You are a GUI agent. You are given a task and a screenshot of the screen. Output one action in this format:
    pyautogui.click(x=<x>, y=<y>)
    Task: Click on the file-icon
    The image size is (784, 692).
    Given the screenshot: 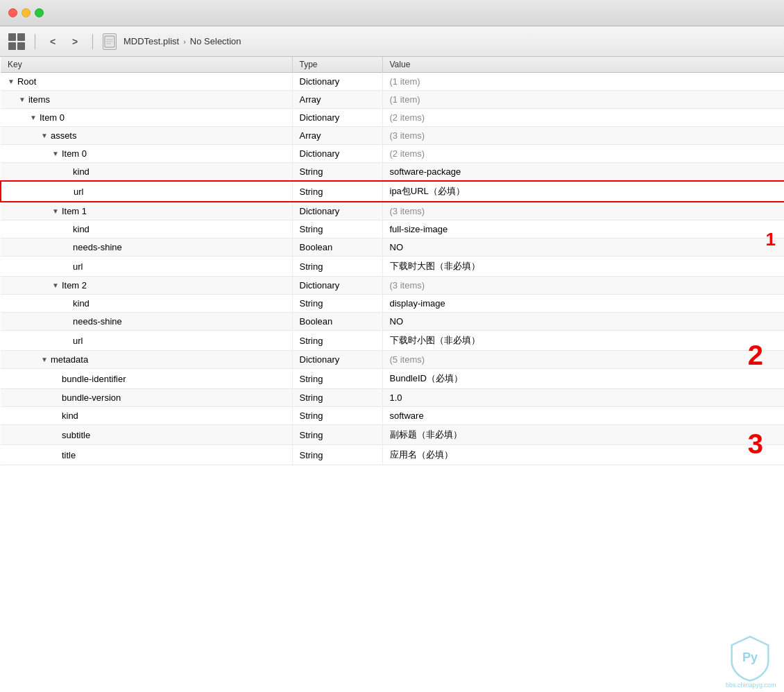 What is the action you would take?
    pyautogui.click(x=110, y=42)
    